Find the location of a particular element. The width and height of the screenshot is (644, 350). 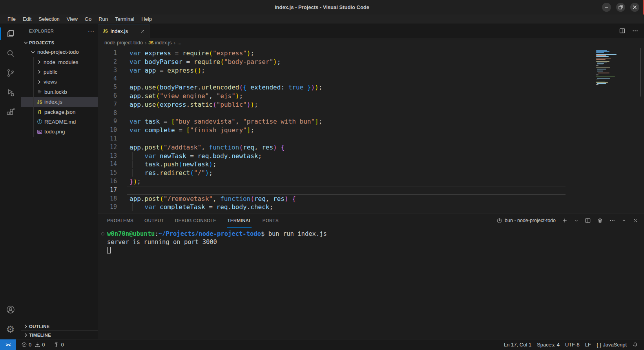

file-tree: node-project-todonode_modulespublicviews… is located at coordinates (60, 92).